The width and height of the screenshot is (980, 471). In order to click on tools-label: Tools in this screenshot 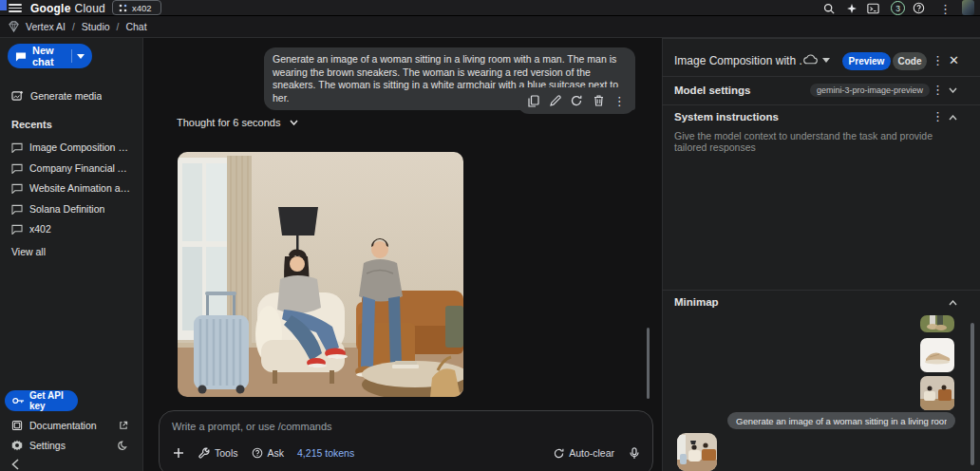, I will do `click(226, 453)`.